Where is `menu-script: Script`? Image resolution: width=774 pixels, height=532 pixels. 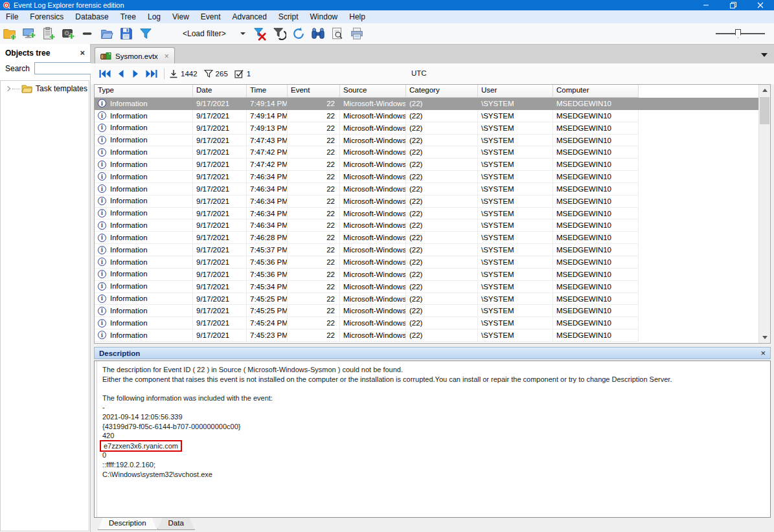
menu-script: Script is located at coordinates (289, 17).